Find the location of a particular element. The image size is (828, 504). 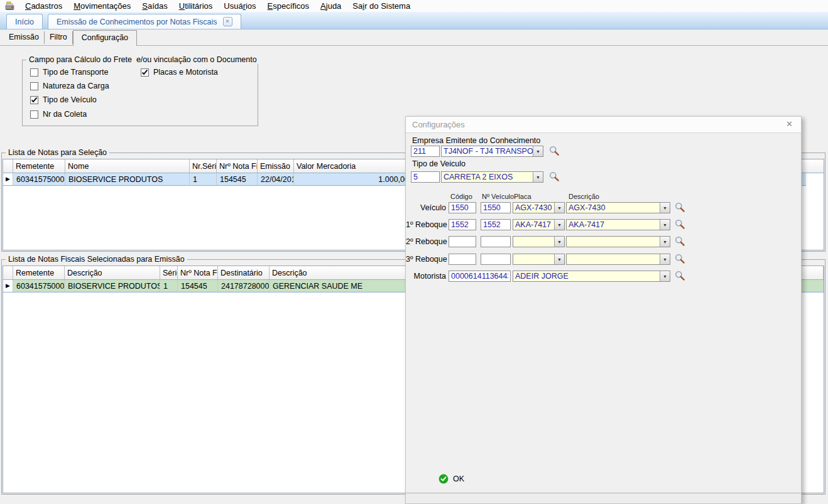

3-reboque-search-icon is located at coordinates (680, 259).